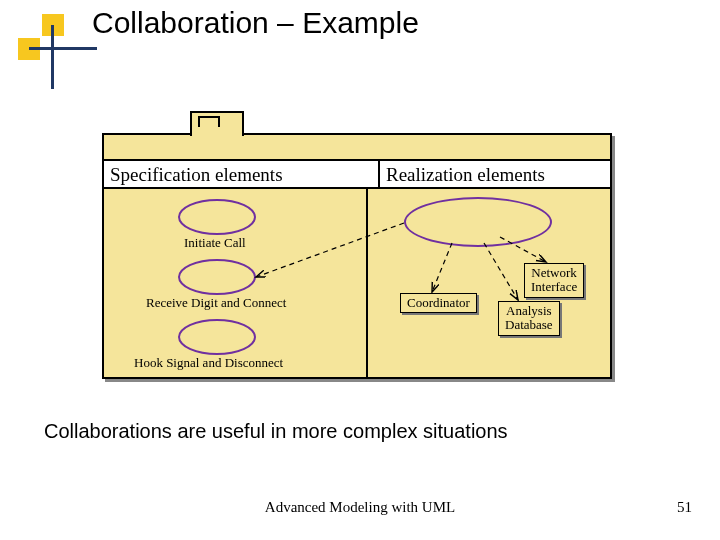  I want to click on usecase-initiate-call, so click(217, 217).